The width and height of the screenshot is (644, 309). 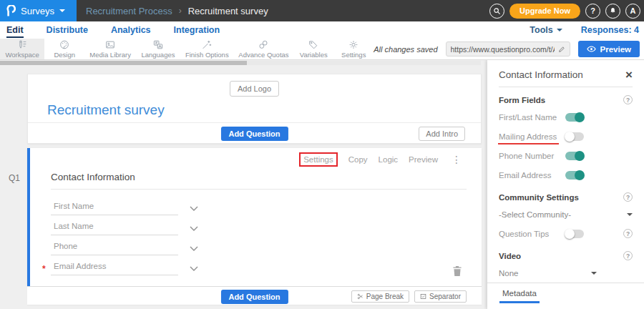 What do you see at coordinates (610, 30) in the screenshot?
I see `responses-link: Responses: 4` at bounding box center [610, 30].